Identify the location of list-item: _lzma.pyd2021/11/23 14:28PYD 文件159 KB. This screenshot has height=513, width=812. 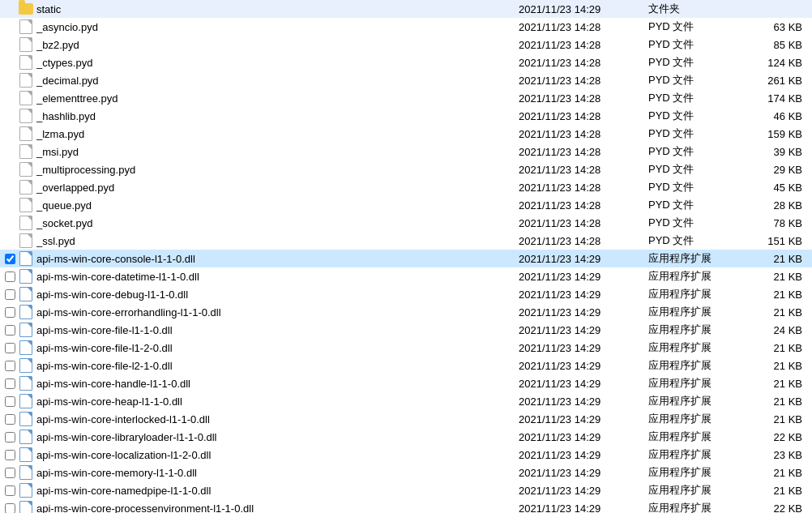
(406, 134).